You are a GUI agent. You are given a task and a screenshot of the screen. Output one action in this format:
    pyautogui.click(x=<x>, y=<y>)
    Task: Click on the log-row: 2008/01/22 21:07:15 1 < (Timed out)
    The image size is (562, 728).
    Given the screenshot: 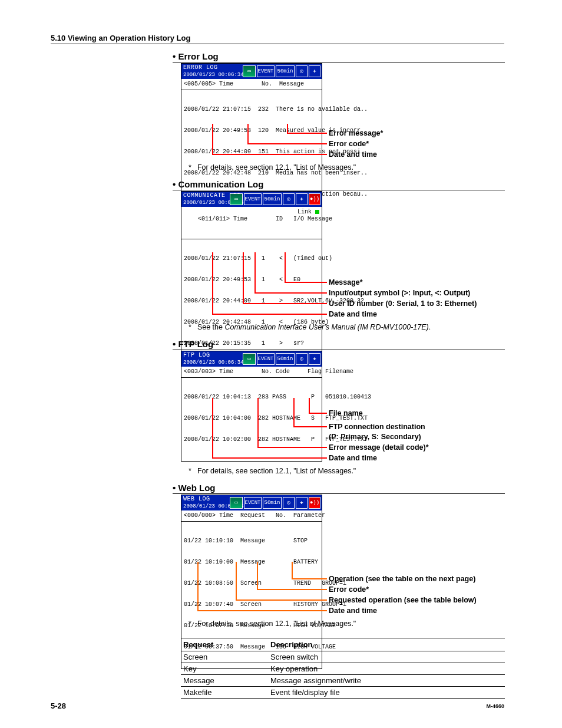 What is the action you would take?
    pyautogui.click(x=252, y=259)
    